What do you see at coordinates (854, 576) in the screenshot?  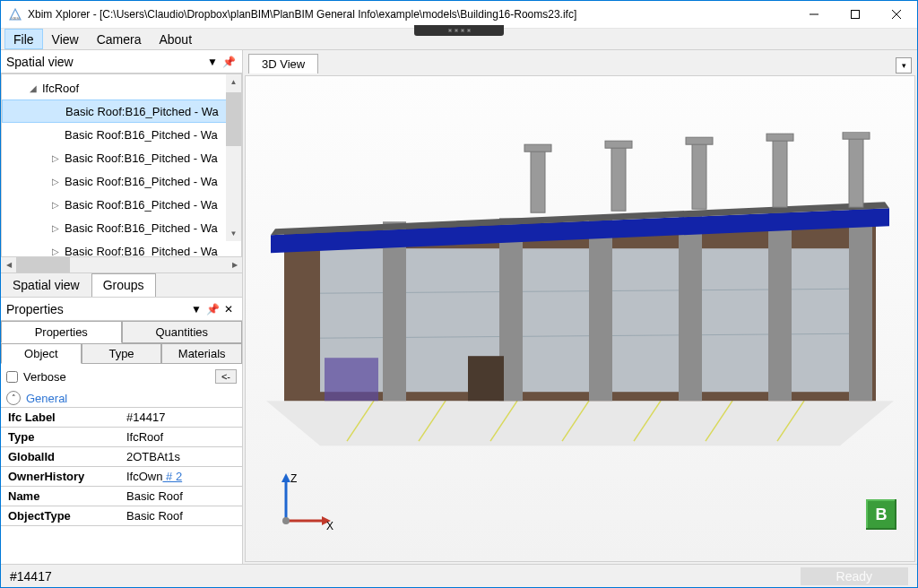 I see `status-ready: Ready` at bounding box center [854, 576].